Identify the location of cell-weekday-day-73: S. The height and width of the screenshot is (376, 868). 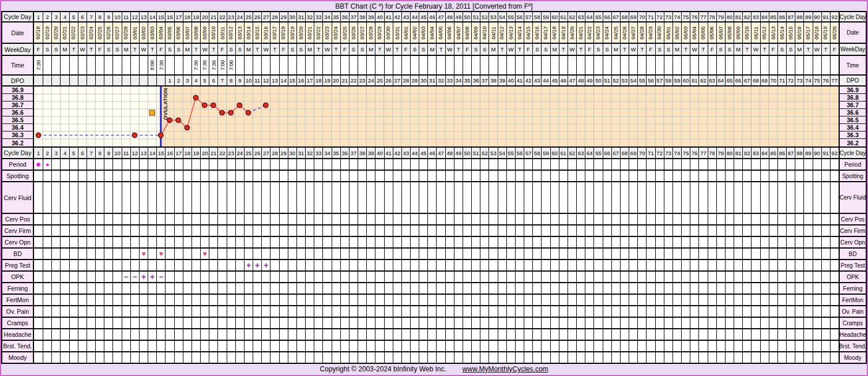
(668, 50).